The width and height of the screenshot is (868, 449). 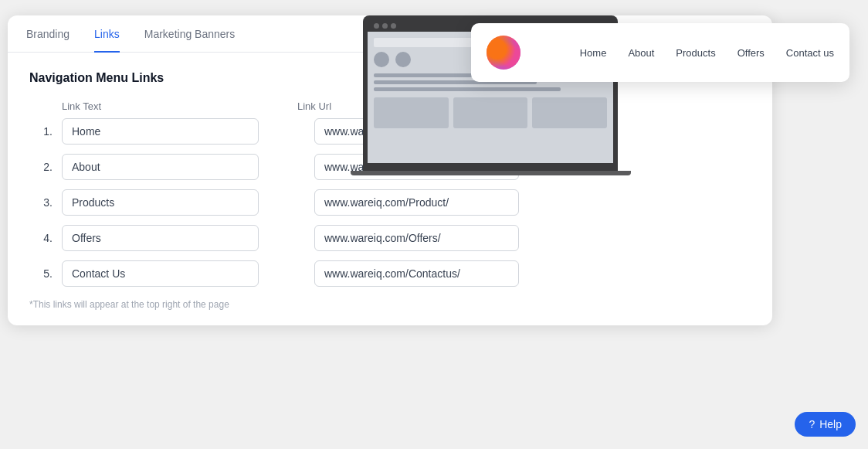 I want to click on preview-nav-item-1: Home, so click(x=593, y=53).